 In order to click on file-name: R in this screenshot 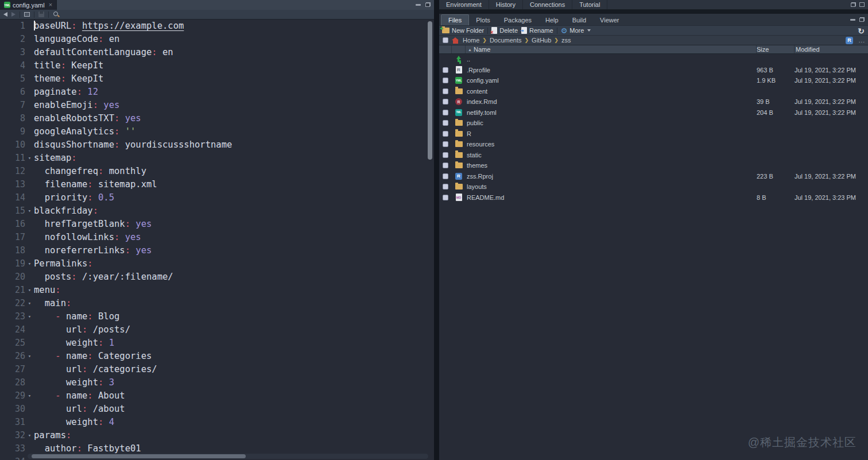, I will do `click(611, 134)`.